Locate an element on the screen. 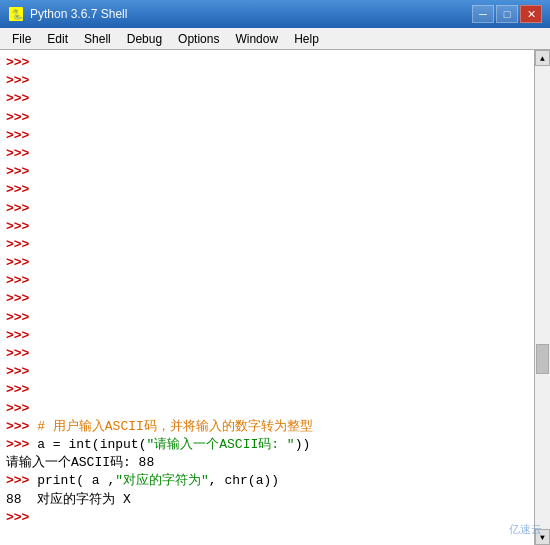 The width and height of the screenshot is (550, 545). minimize-button: ─ is located at coordinates (483, 14).